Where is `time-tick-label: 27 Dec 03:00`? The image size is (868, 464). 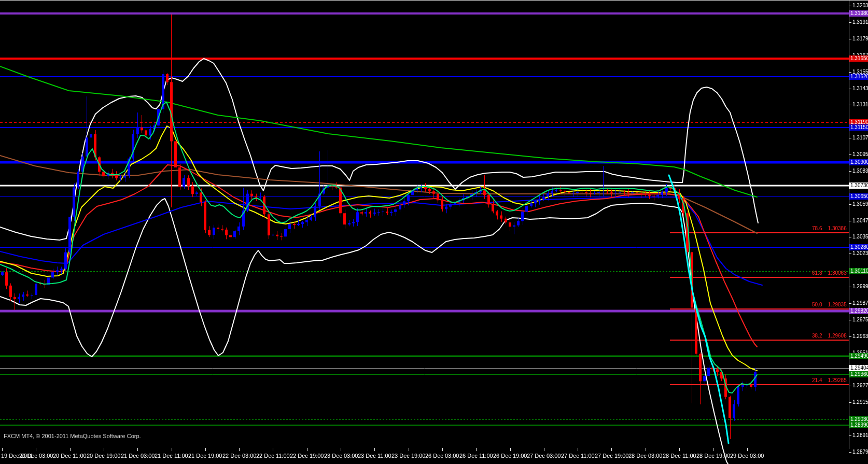
time-tick-label: 27 Dec 03:00 is located at coordinates (543, 456).